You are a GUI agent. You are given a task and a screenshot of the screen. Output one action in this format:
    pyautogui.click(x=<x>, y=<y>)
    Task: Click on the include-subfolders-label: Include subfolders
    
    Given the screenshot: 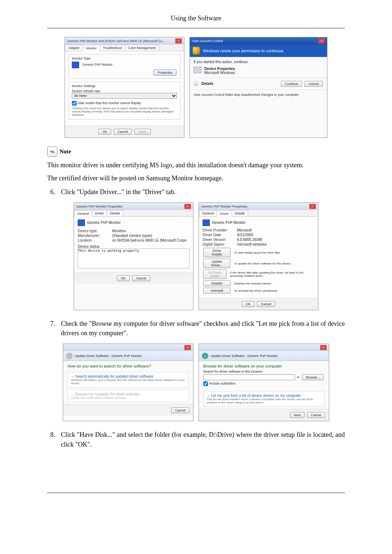 What is the action you would take?
    pyautogui.click(x=219, y=383)
    